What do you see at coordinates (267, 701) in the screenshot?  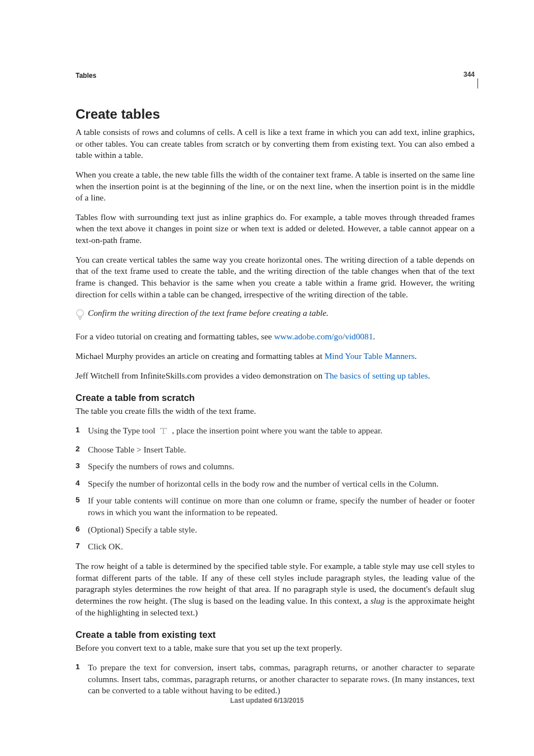 I see `page-footer: Last updated 6/13/2015` at bounding box center [267, 701].